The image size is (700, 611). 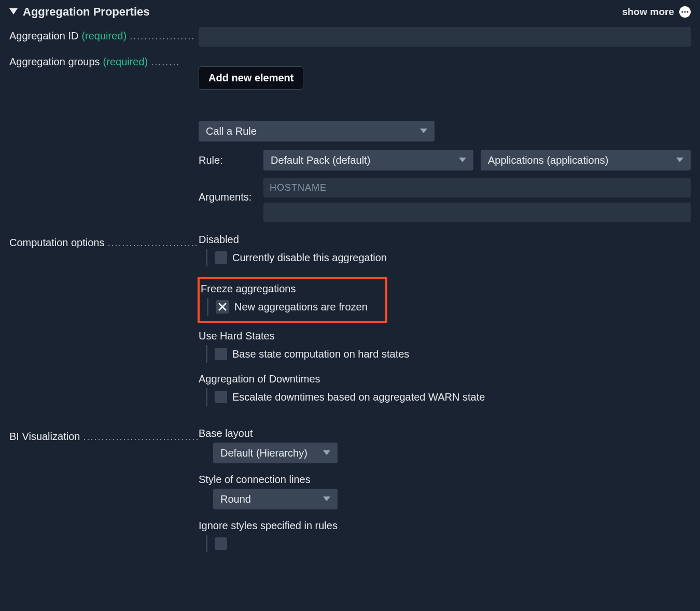 What do you see at coordinates (445, 379) in the screenshot?
I see `downtimes-title: Aggregation of Downtimes` at bounding box center [445, 379].